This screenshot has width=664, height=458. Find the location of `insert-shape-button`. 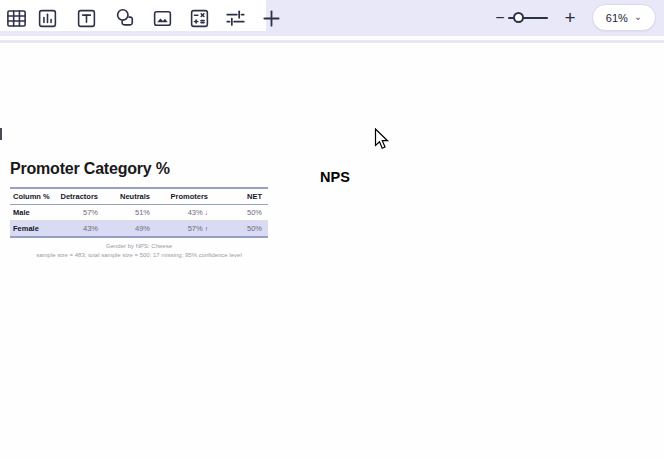

insert-shape-button is located at coordinates (125, 18).